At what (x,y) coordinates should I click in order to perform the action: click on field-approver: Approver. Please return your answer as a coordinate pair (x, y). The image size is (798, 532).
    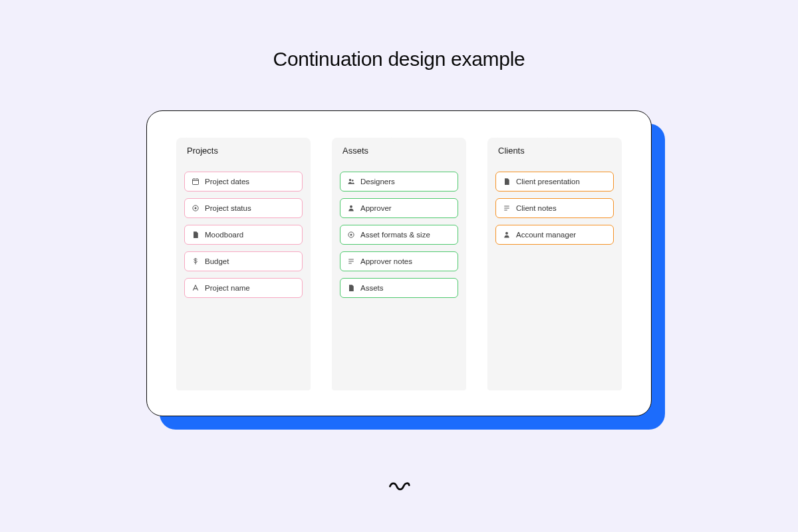
    Looking at the image, I should click on (399, 208).